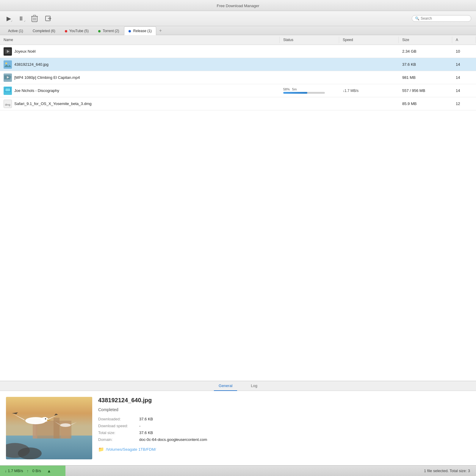 The width and height of the screenshot is (476, 476). What do you see at coordinates (284, 410) in the screenshot?
I see `detail-status: Completed` at bounding box center [284, 410].